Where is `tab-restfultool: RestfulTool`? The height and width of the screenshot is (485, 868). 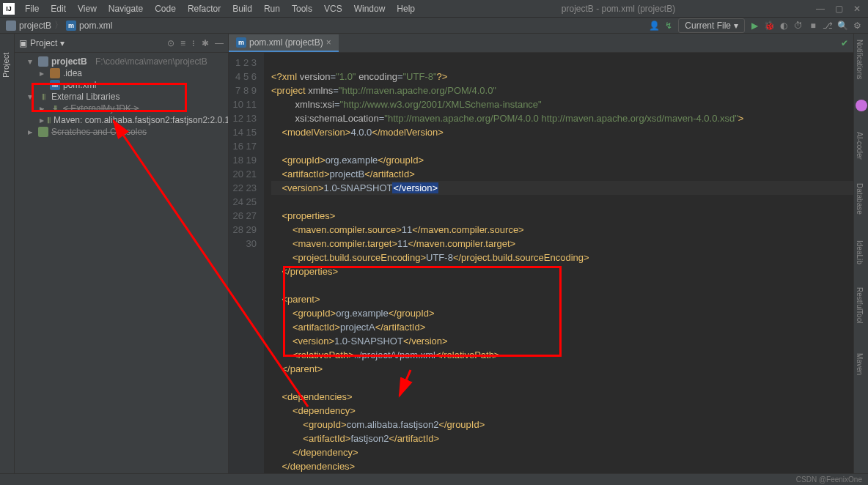
tab-restfultool: RestfulTool is located at coordinates (859, 305).